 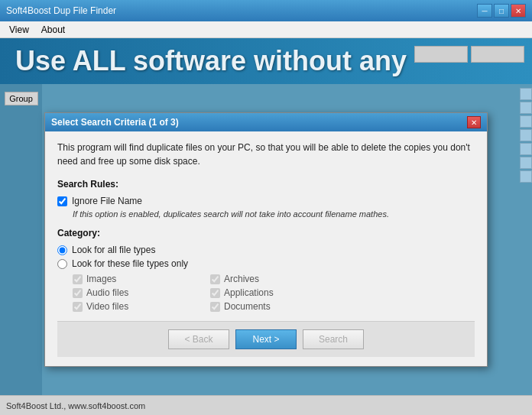 I want to click on radio-all-row: Look for all file types, so click(x=266, y=250).